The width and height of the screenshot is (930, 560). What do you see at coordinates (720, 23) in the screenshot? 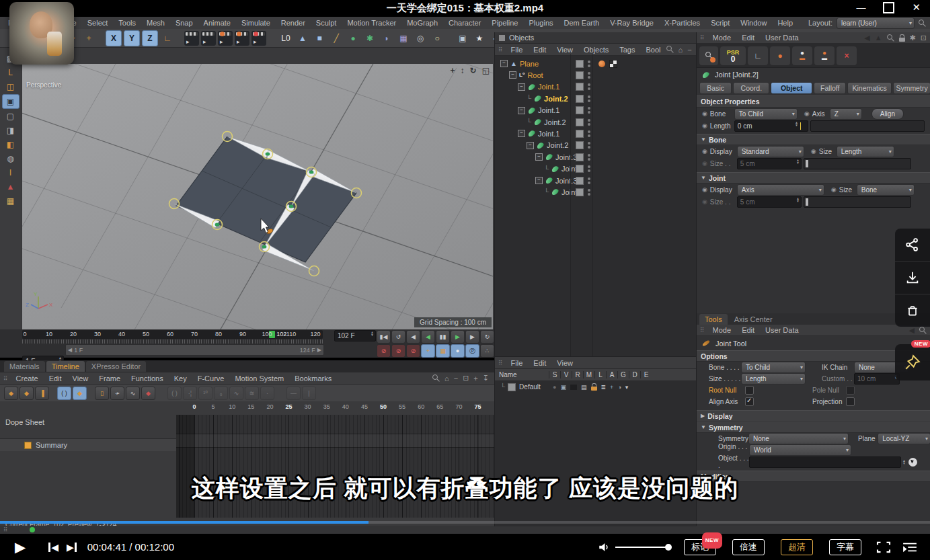
I see `menu-19: Script` at bounding box center [720, 23].